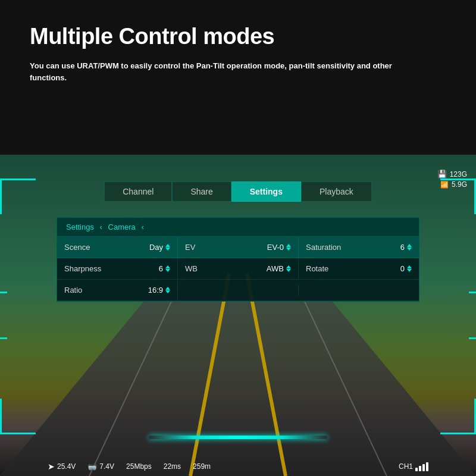  I want to click on tab-settings: Settings, so click(267, 192).